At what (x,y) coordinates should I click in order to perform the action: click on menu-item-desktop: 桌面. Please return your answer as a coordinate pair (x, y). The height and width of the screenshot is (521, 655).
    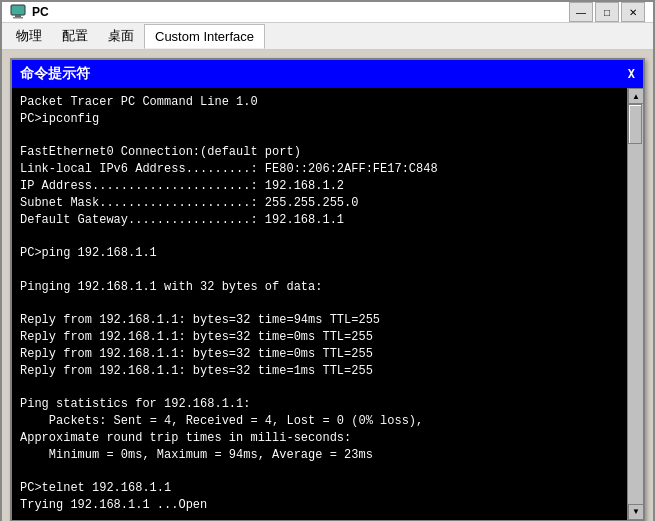
    Looking at the image, I should click on (121, 36).